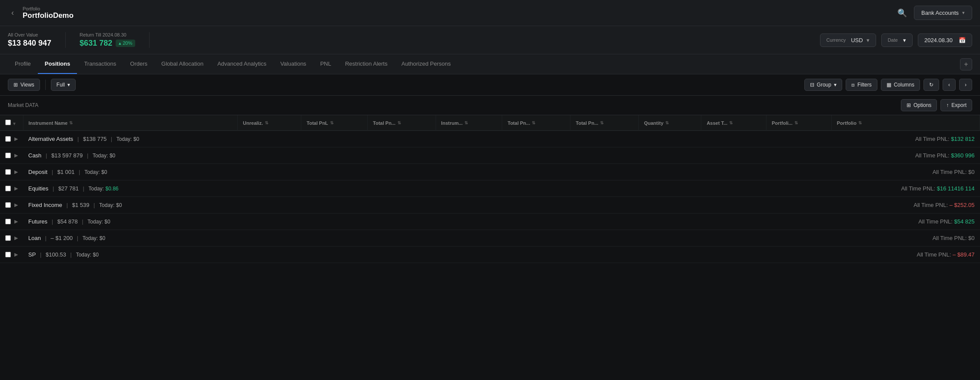 The height and width of the screenshot is (380, 980). What do you see at coordinates (670, 139) in the screenshot?
I see `row-quantity-col` at bounding box center [670, 139].